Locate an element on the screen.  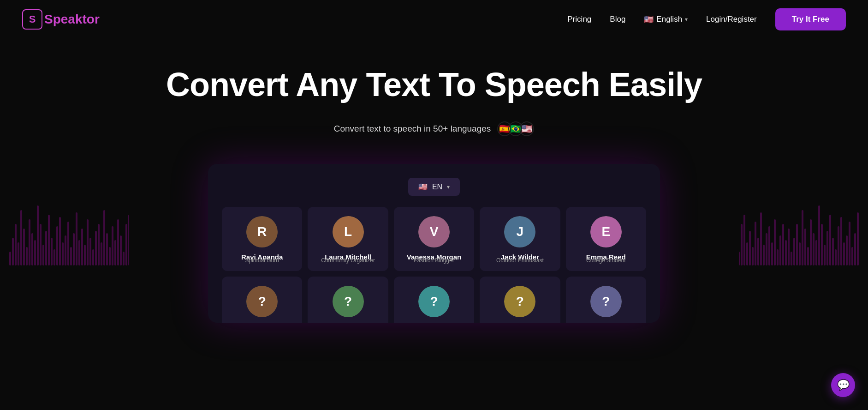
avatar-placeholder: J is located at coordinates (520, 232).